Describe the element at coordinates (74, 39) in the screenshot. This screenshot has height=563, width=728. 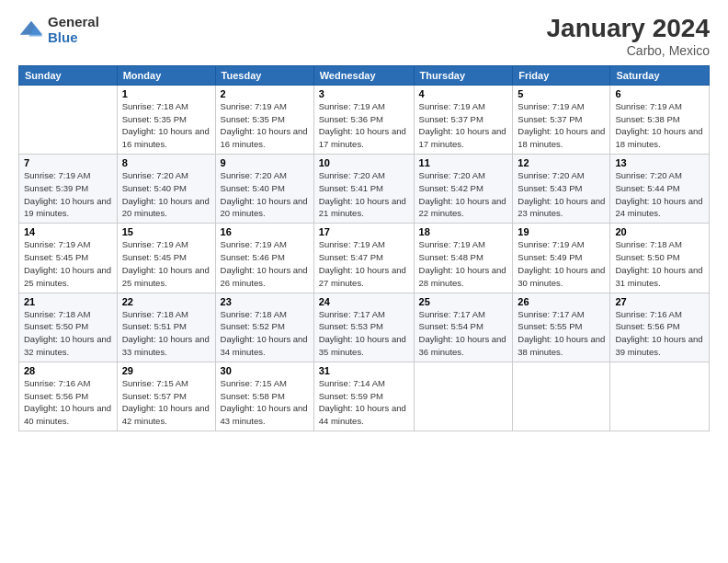
I see `logo-blue: Blue` at that location.